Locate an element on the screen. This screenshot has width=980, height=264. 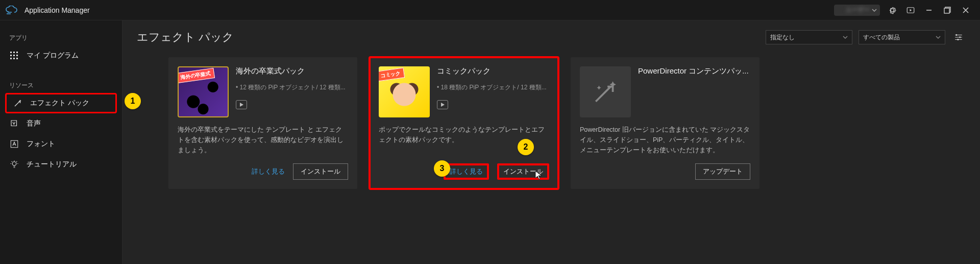
pack-title: 海外の卒業式パック is located at coordinates (292, 71).